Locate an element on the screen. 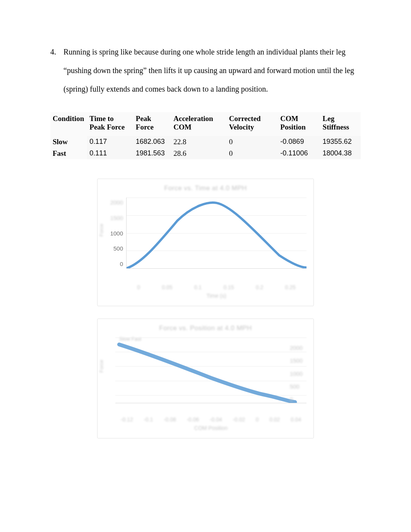  x-tick: 0.1 is located at coordinates (198, 287).